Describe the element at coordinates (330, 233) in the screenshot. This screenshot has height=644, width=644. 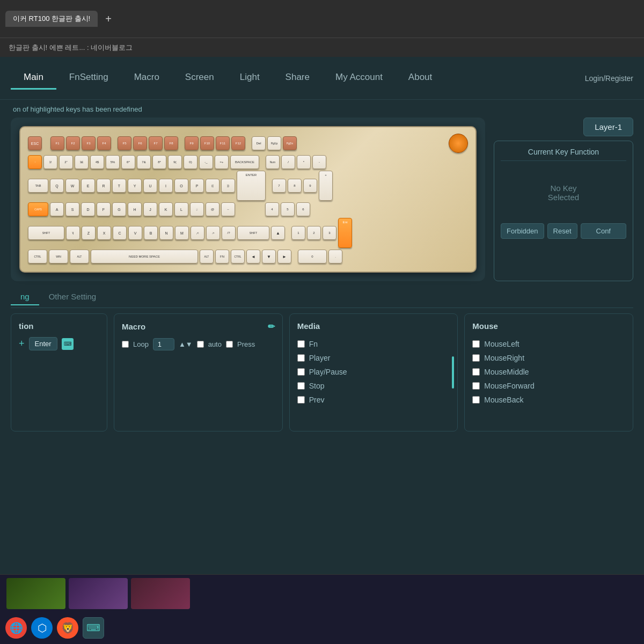
I see `key-num3: 3` at that location.